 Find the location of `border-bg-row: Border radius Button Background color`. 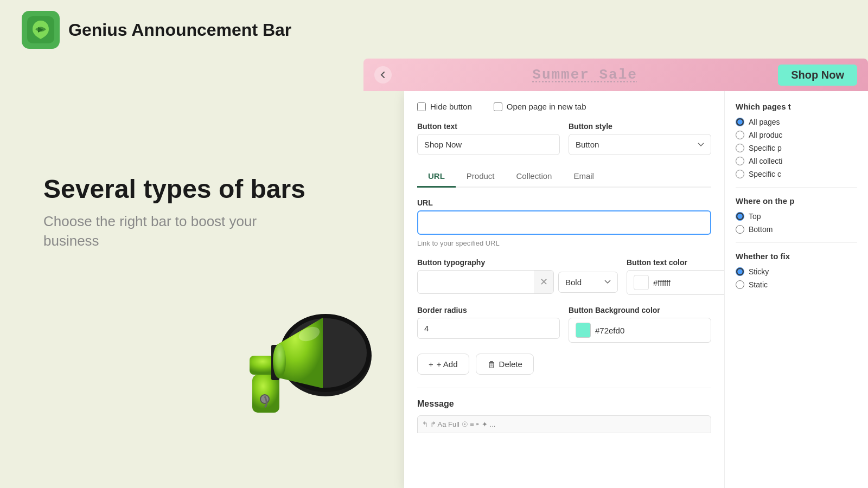

border-bg-row: Border radius Button Background color is located at coordinates (564, 324).